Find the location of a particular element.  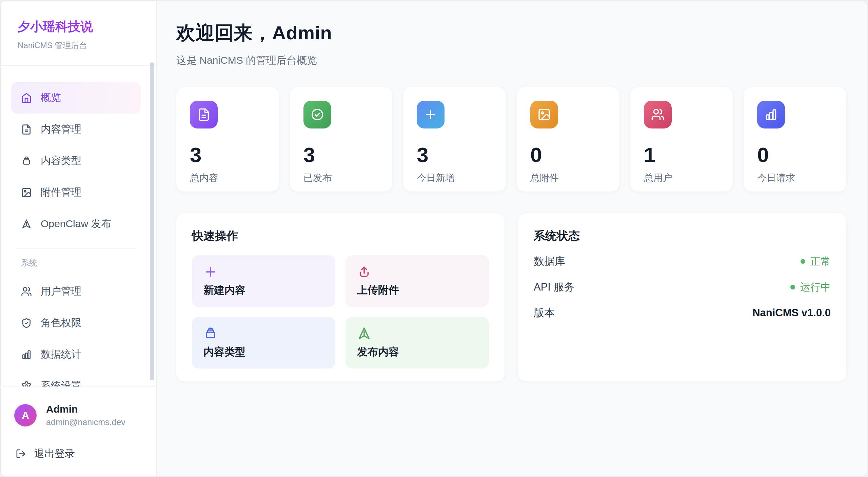

stat-value: 1 is located at coordinates (682, 155).